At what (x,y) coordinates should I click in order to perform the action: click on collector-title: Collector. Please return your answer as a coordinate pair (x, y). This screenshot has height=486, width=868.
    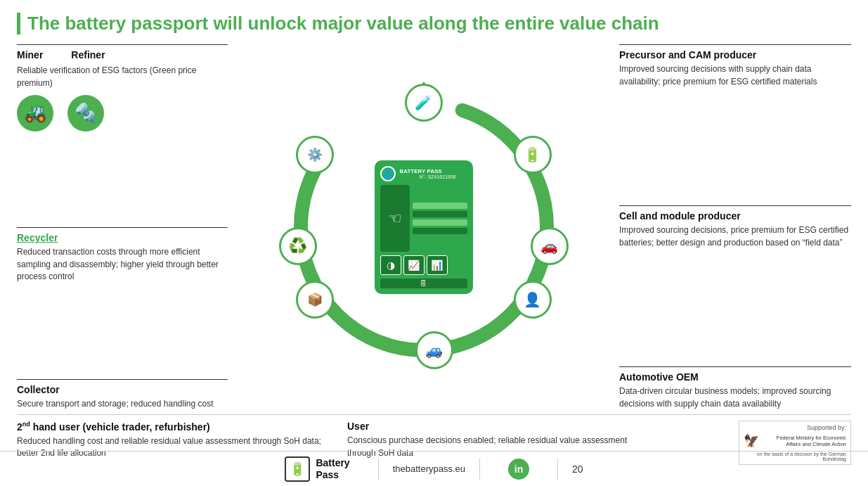
    Looking at the image, I should click on (122, 390).